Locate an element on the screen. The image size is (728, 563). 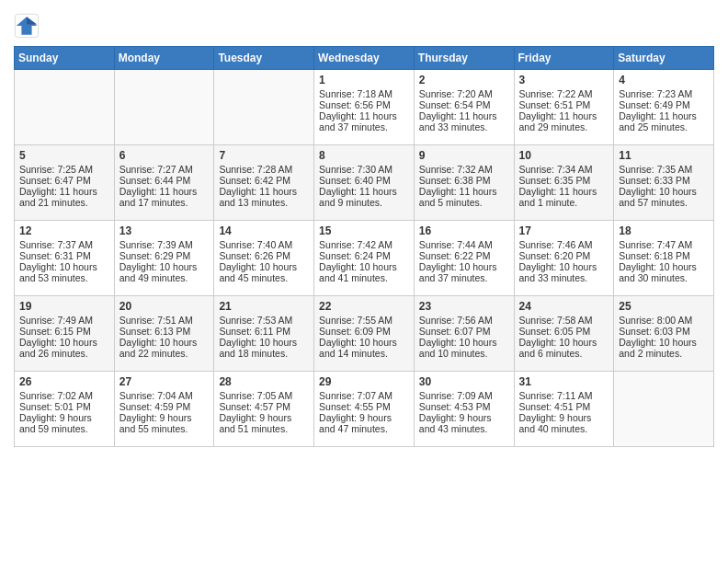
calendar-week-row: 26Sunrise: 7:02 AMSunset: 5:01 PMDayligh… is located at coordinates (364, 409).